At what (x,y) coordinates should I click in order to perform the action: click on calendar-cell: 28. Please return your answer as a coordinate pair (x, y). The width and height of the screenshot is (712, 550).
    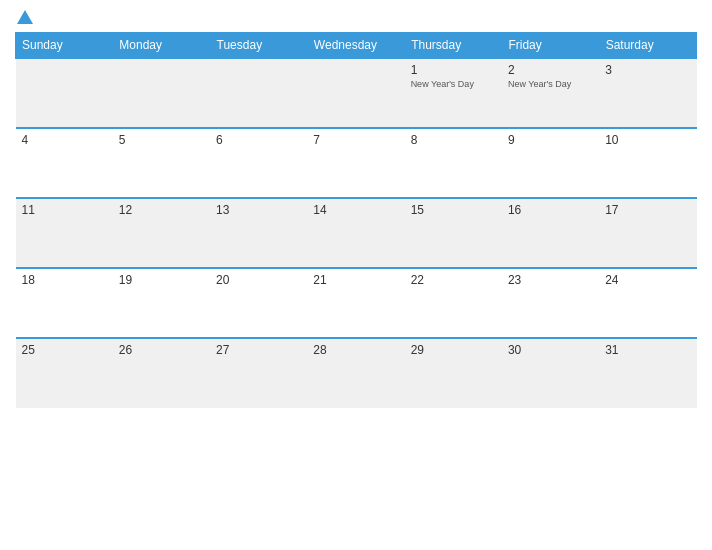
    Looking at the image, I should click on (356, 373).